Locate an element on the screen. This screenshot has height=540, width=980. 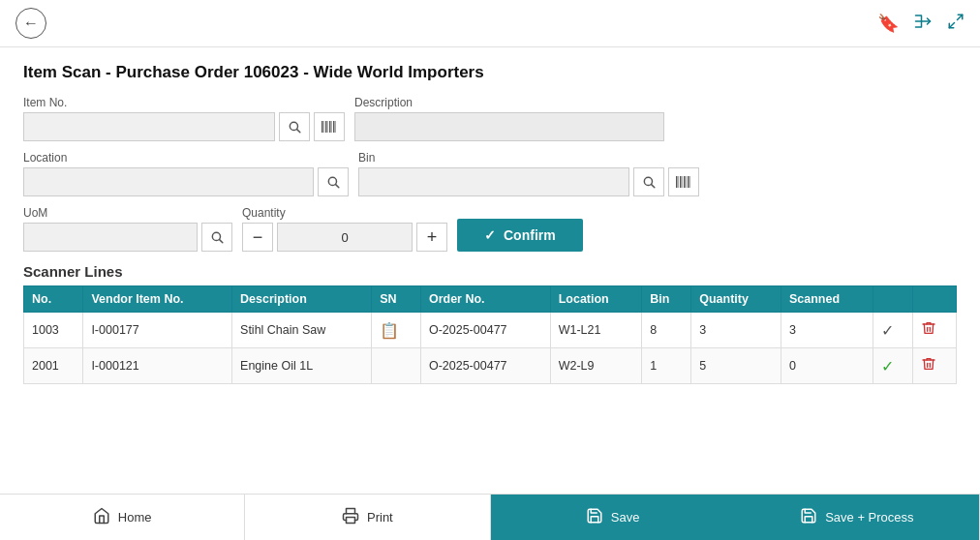
uom-input is located at coordinates (110, 237).